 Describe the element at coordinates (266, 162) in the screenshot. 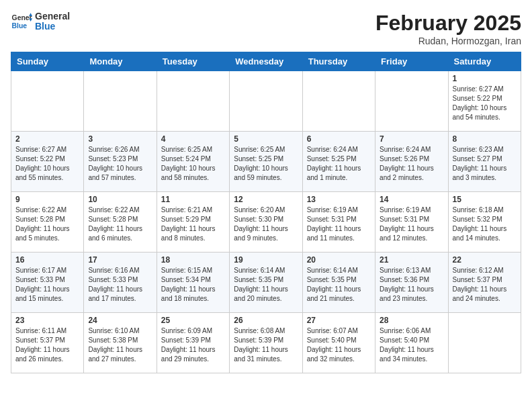

I see `calendar-cell: 5Sunrise: 6:25 AM Sunset: 5:25 PM Daylig…` at that location.